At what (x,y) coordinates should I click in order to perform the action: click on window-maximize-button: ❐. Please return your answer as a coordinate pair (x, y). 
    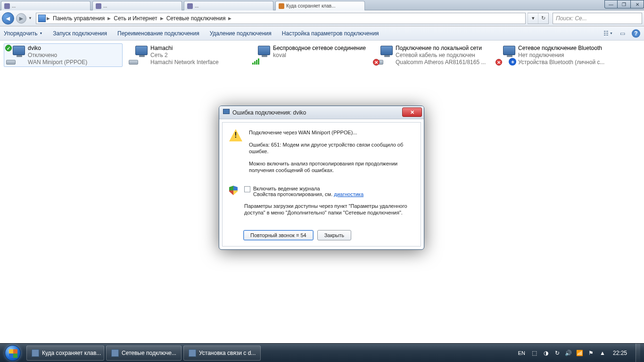
    Looking at the image, I should click on (624, 4).